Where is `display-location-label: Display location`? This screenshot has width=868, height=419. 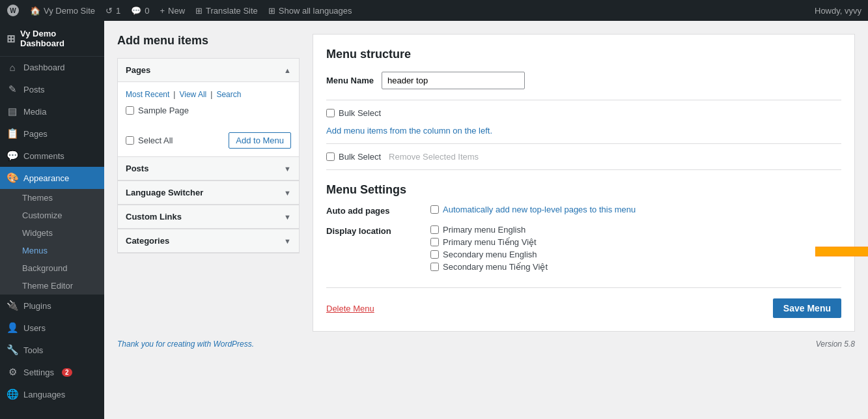
display-location-label: Display location is located at coordinates (372, 250).